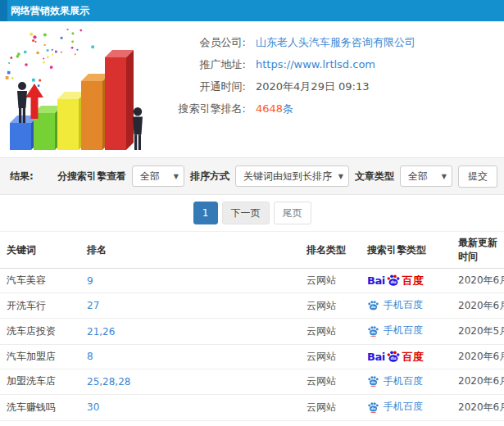 Image resolution: width=504 pixels, height=426 pixels. Describe the element at coordinates (190, 281) in the screenshot. I see `rank-cell: 9` at that location.